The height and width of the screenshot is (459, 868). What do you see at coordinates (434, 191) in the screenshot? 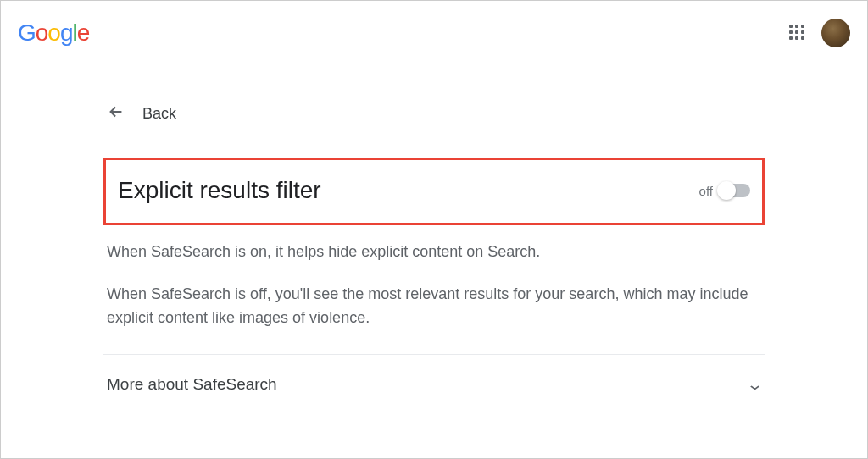
I see `explicit-filter-row-highlight: Explicit results filter off` at bounding box center [434, 191].